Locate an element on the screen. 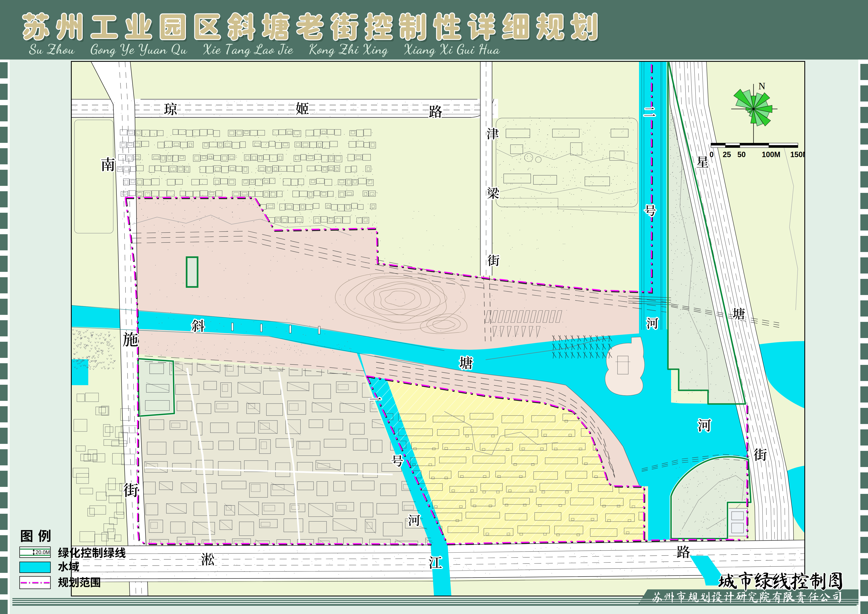 The height and width of the screenshot is (614, 868). svg-text: 0 is located at coordinates (711, 155).